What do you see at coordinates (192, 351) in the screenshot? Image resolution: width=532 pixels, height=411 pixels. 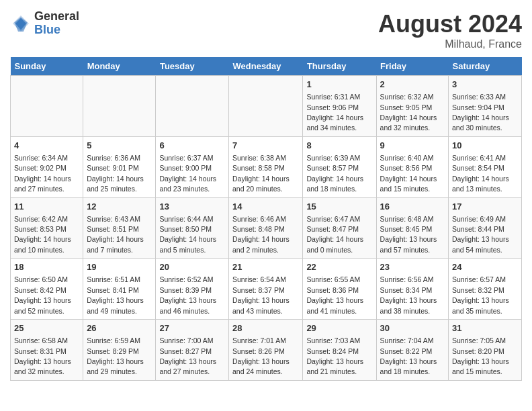 I see `calendar-cell: 27Sunrise: 7:00 AM Sunset: 8:27 PM Dayli…` at bounding box center [192, 351].